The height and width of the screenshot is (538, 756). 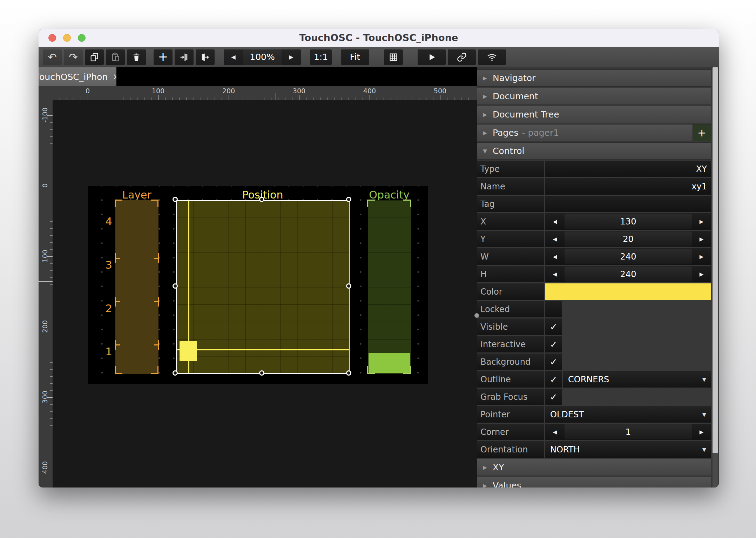 What do you see at coordinates (511, 292) in the screenshot?
I see `property-label: Color` at bounding box center [511, 292].